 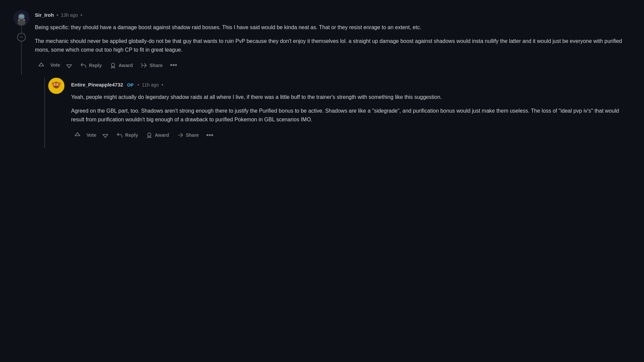 I want to click on award-label-pineapple: Award, so click(x=162, y=135).